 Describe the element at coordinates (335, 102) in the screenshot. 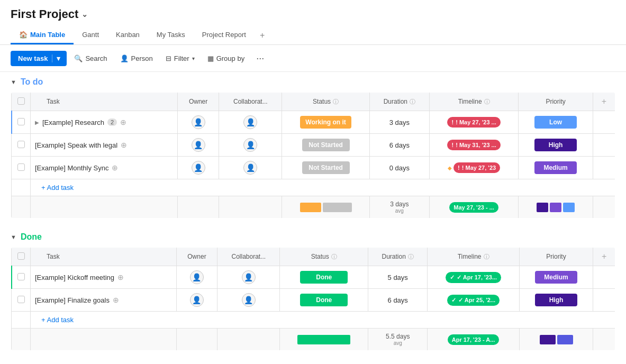

I see `status-info-icon: ⓘ` at that location.